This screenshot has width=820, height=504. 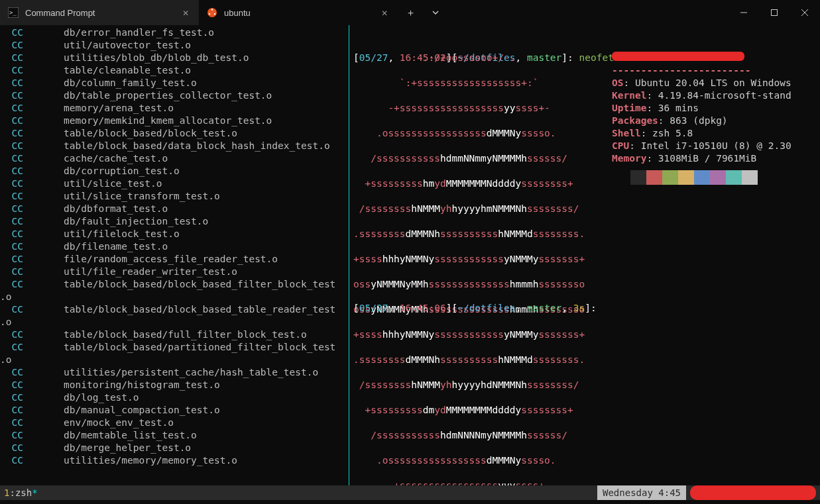 I want to click on tab-command-prompt: >_ Command Prompt ✕, so click(x=99, y=13).